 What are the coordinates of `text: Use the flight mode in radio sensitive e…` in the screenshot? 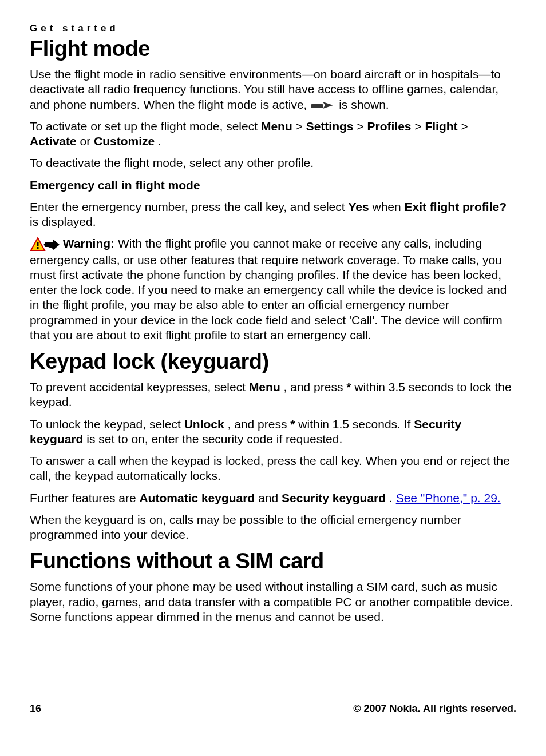 It's located at (266, 89).